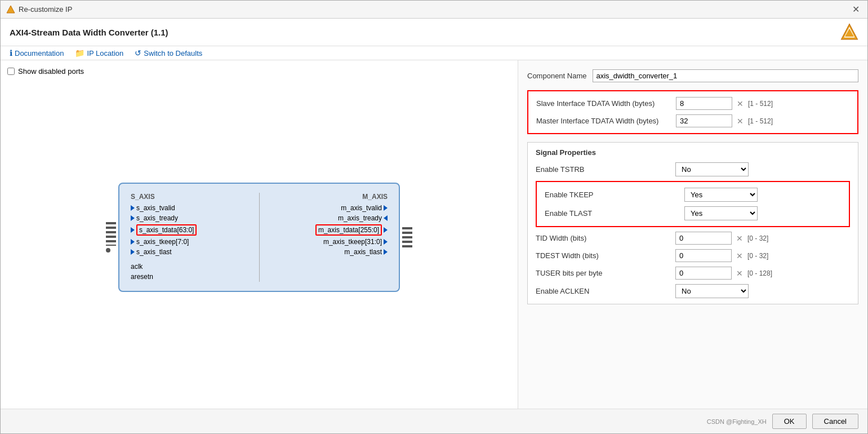  I want to click on enable-tstrb-select: No Yes, so click(712, 169).